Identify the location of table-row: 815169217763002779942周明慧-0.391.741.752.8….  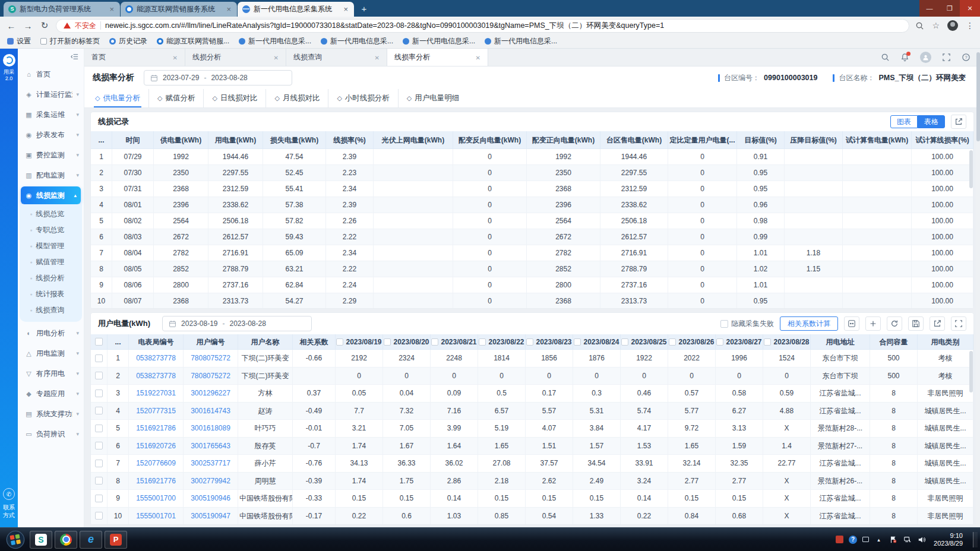
(532, 482).